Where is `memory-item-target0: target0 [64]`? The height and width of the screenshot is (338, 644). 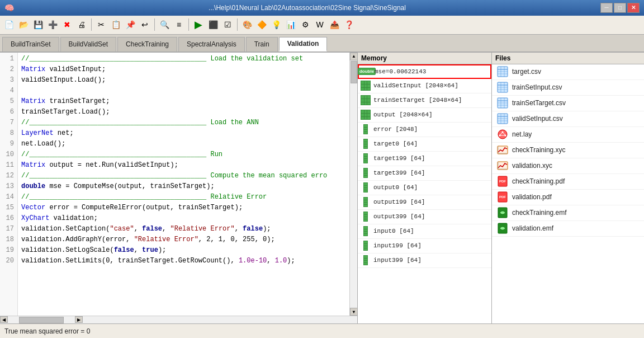 memory-item-target0: target0 [64] is located at coordinates (425, 144).